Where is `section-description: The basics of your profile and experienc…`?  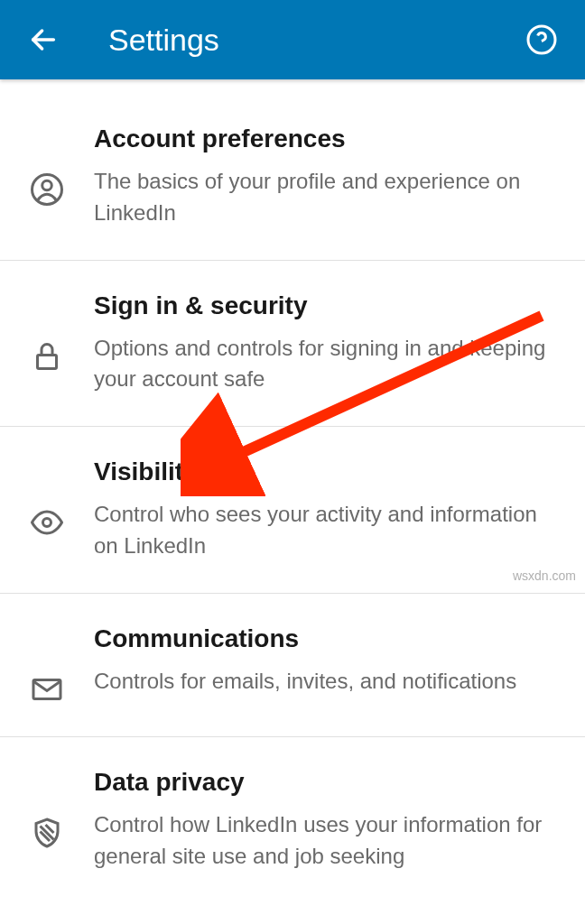
section-description: The basics of your profile and experienc… is located at coordinates (329, 198).